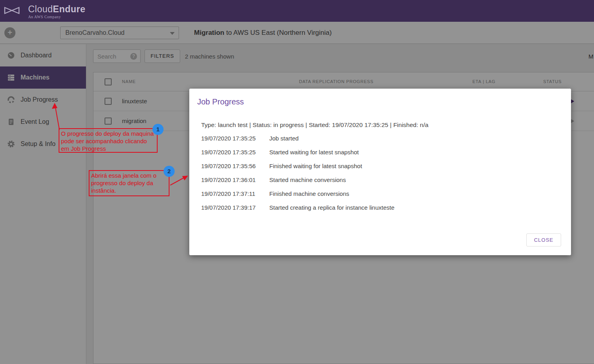  Describe the element at coordinates (309, 194) in the screenshot. I see `log-message: Finished machine conversions` at that location.